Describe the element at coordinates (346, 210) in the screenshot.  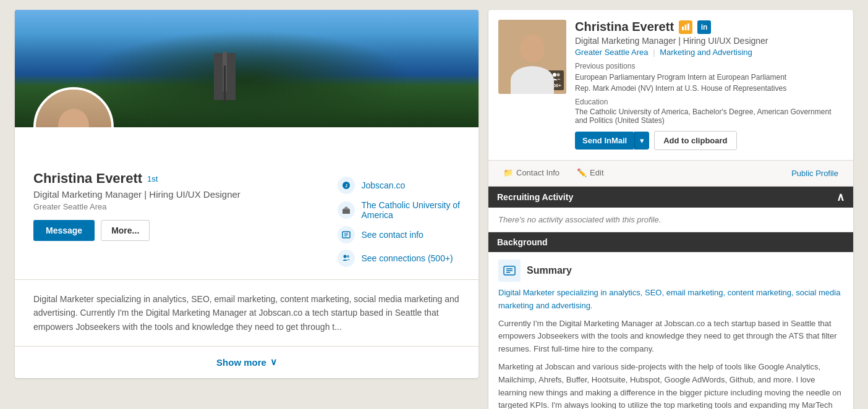
I see `university-icon` at that location.